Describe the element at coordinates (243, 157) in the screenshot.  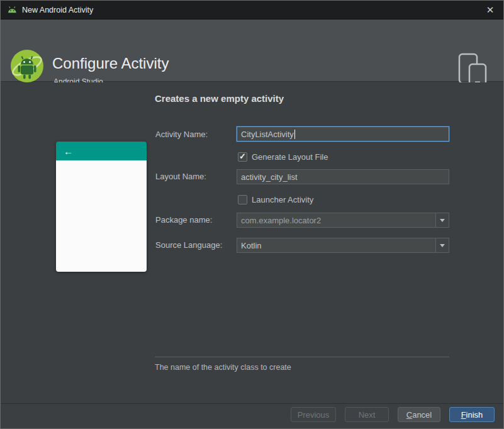
I see `generate-layout-checkbox: ✓` at that location.